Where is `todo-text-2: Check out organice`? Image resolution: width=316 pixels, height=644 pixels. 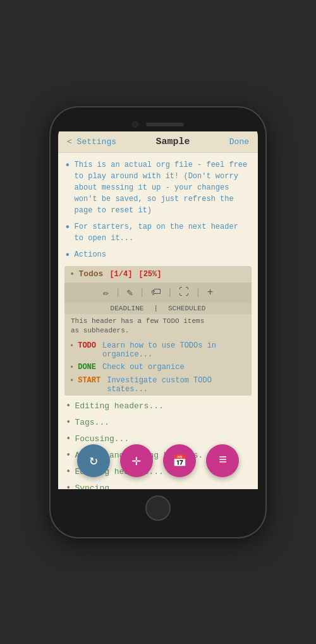 todo-text-2: Check out organice is located at coordinates (143, 367).